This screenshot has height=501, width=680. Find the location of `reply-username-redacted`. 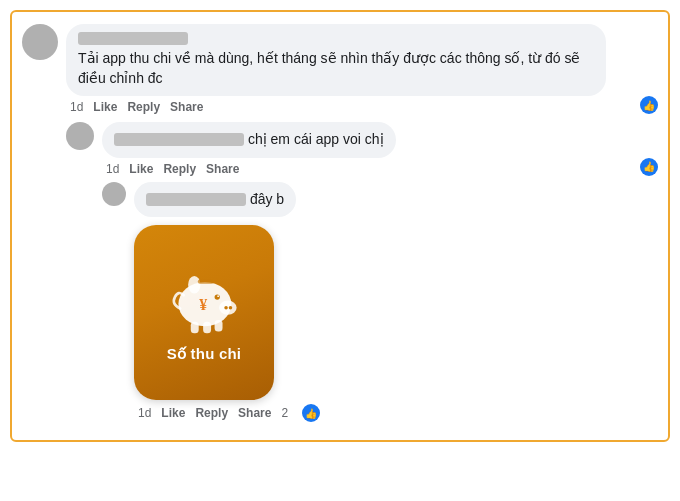

reply-username-redacted is located at coordinates (179, 140).